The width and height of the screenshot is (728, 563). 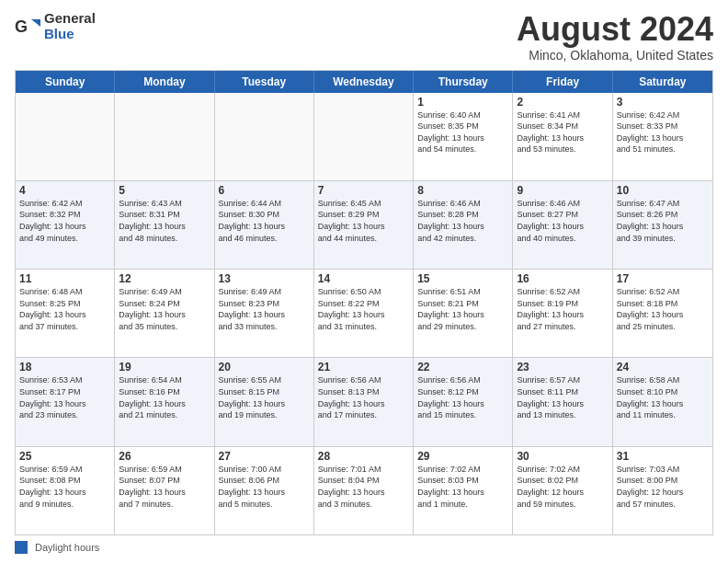 What do you see at coordinates (563, 82) in the screenshot?
I see `calendar-header-cell: Friday` at bounding box center [563, 82].